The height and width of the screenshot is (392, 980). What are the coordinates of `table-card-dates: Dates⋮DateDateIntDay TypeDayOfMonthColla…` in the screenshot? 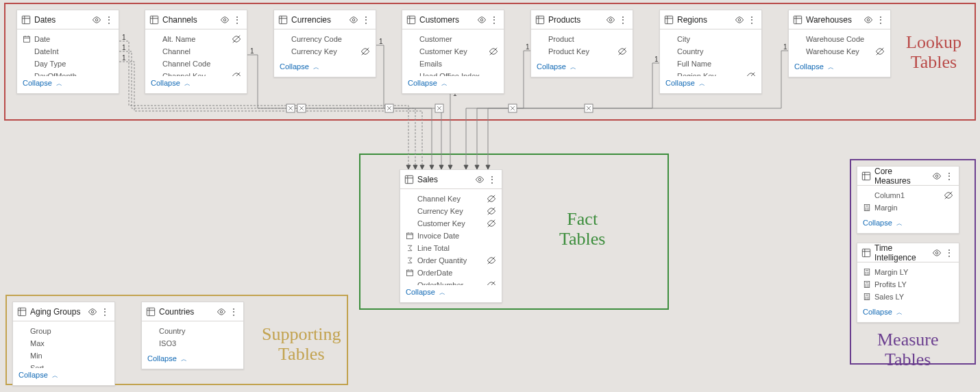 It's located at (68, 52).